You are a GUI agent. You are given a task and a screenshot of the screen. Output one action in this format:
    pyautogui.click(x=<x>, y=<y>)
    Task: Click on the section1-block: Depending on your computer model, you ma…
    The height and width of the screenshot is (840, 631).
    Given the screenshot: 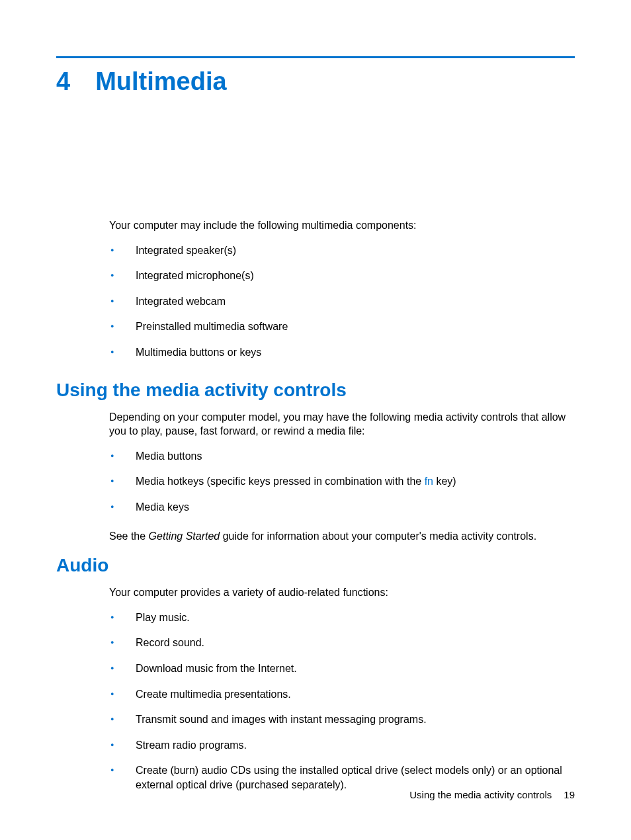 What is the action you would take?
    pyautogui.click(x=316, y=477)
    